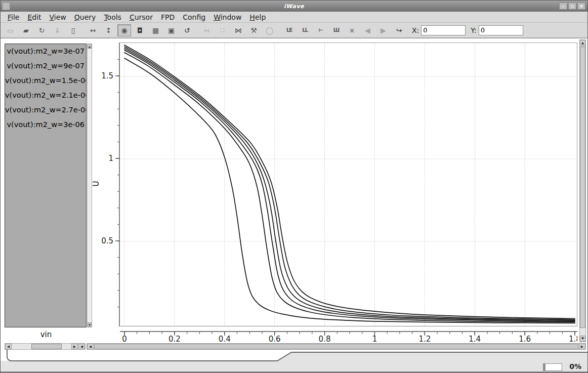 The height and width of the screenshot is (373, 588). What do you see at coordinates (544, 367) in the screenshot?
I see `progress-fill` at bounding box center [544, 367].